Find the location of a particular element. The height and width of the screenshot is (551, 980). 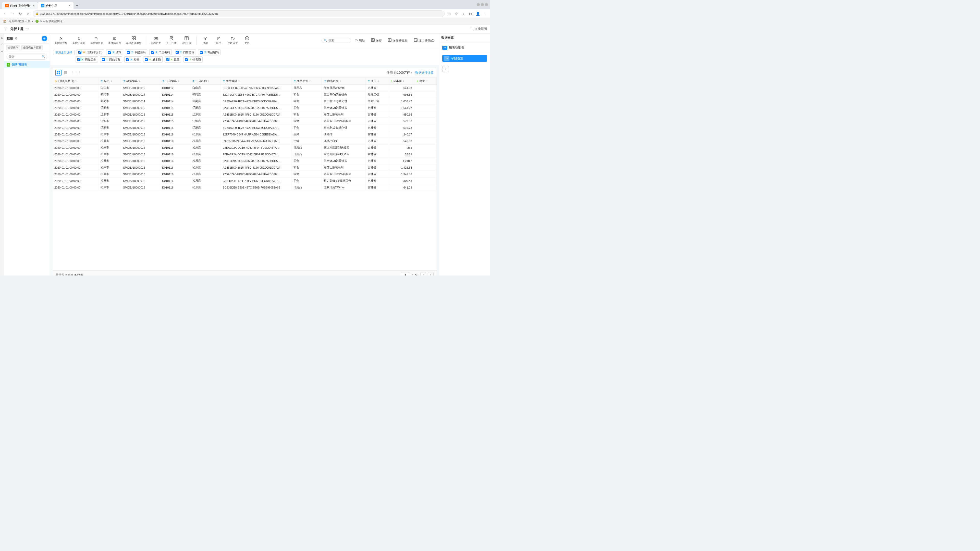

sort-icon-city: ▼ is located at coordinates (111, 81).